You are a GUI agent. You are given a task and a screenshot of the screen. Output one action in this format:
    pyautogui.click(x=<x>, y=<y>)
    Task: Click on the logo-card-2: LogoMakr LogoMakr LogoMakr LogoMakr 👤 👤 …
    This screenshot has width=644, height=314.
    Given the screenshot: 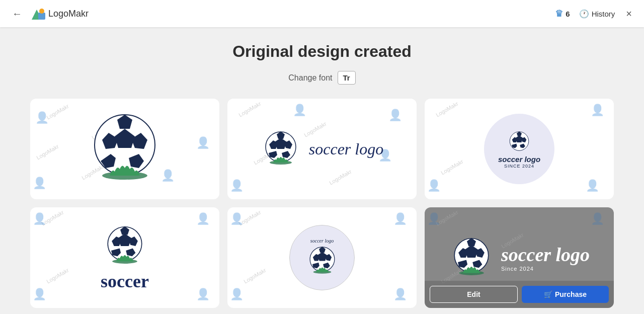 What is the action you would take?
    pyautogui.click(x=322, y=149)
    